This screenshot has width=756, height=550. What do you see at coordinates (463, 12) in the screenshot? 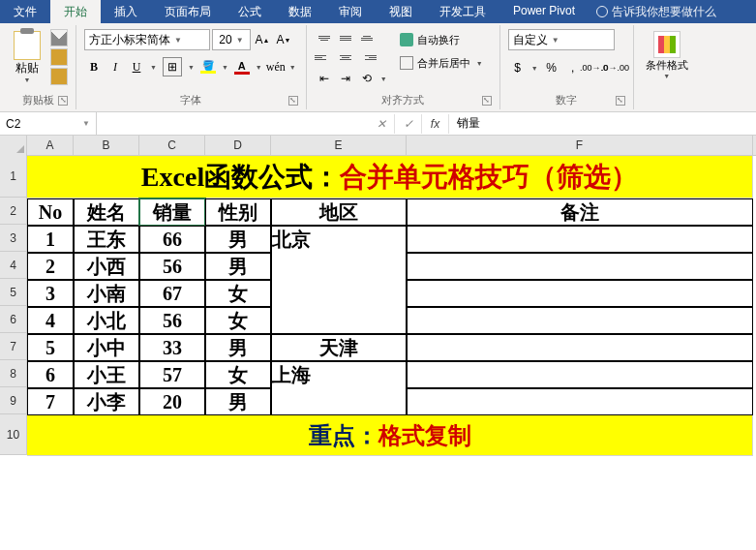
I see `menu-developer: 开发工具` at bounding box center [463, 12].